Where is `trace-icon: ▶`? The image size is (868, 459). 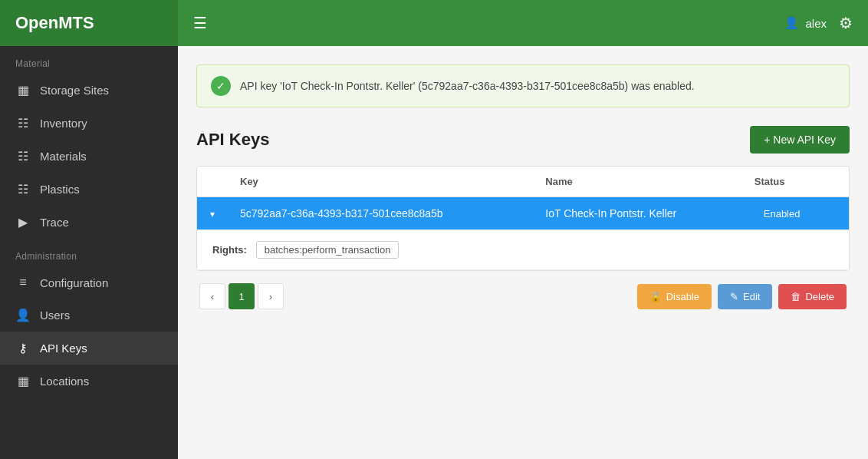 trace-icon: ▶ is located at coordinates (23, 223).